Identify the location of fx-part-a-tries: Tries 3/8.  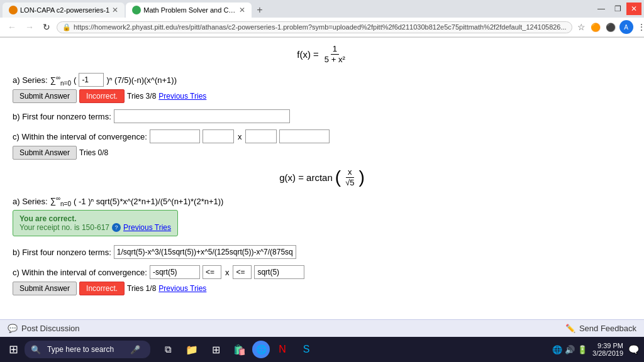
(142, 96).